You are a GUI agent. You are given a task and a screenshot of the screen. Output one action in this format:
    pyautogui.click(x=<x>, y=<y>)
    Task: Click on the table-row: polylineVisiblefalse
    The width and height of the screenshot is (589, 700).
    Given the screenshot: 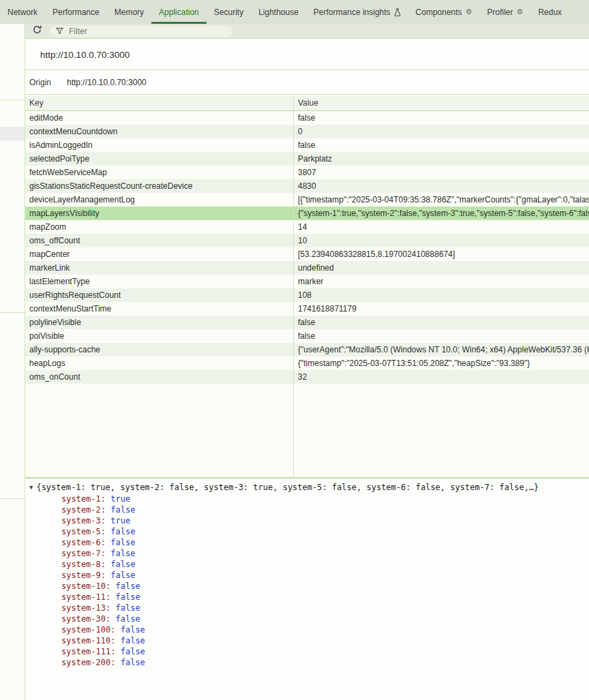 What is the action you would take?
    pyautogui.click(x=307, y=322)
    